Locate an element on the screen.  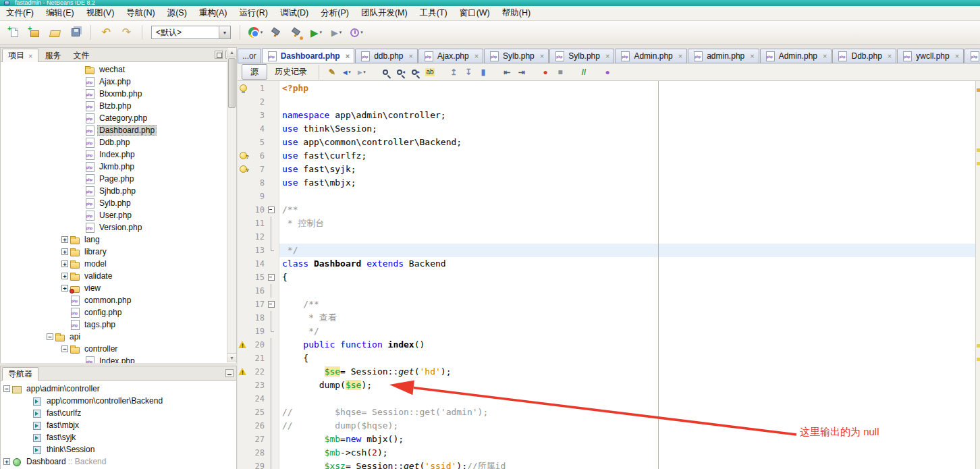
code-line: // $hqse= Session::get('admin'); is located at coordinates (628, 412).